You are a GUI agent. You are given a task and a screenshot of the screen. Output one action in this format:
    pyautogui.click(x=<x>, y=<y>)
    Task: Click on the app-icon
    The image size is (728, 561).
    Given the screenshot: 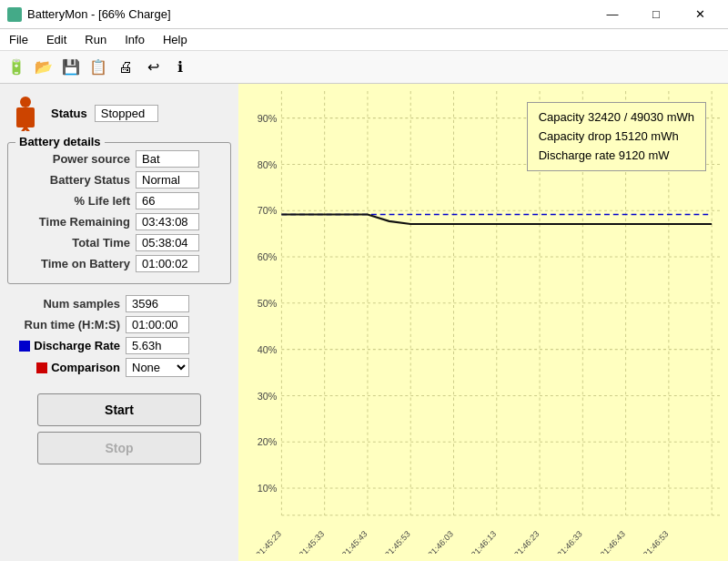 What is the action you would take?
    pyautogui.click(x=15, y=15)
    